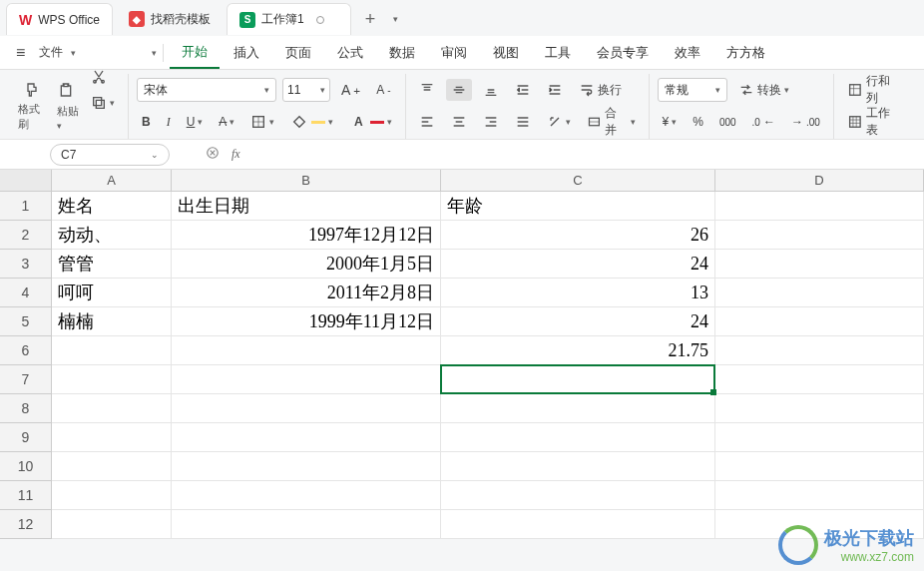 This screenshot has height=571, width=924. I want to click on font-color-button: A▾, so click(371, 122).